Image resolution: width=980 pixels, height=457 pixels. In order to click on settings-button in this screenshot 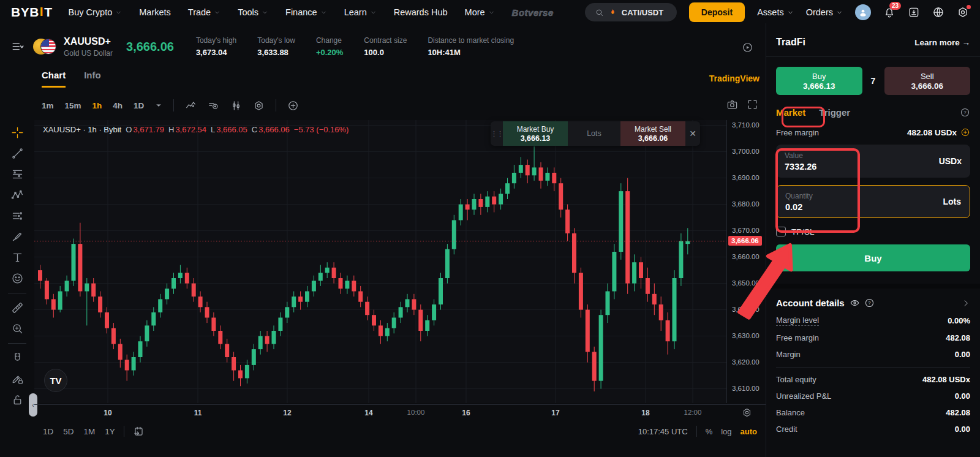, I will do `click(963, 12)`.